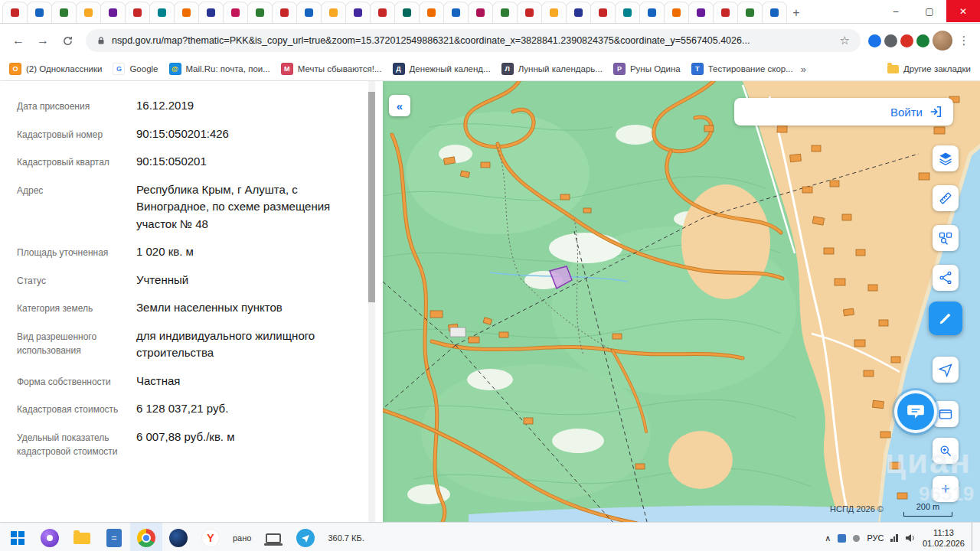 This screenshot has width=980, height=551. I want to click on forward-button: →, so click(43, 41).